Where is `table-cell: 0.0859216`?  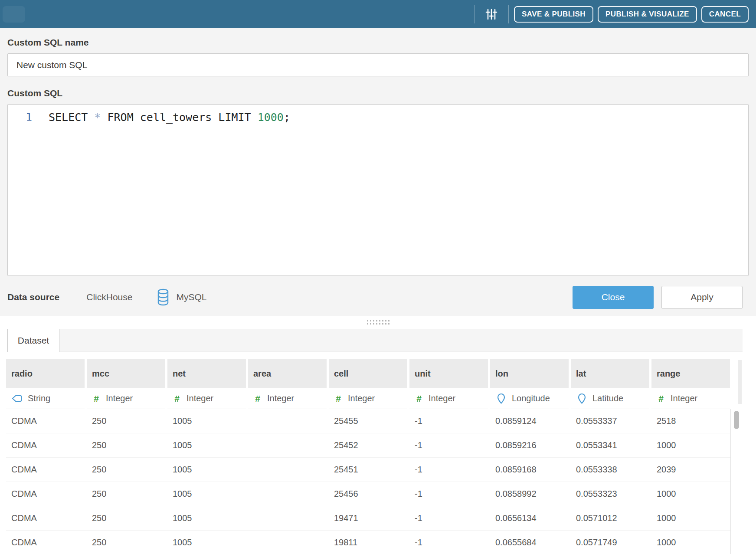 table-cell: 0.0859216 is located at coordinates (529, 445).